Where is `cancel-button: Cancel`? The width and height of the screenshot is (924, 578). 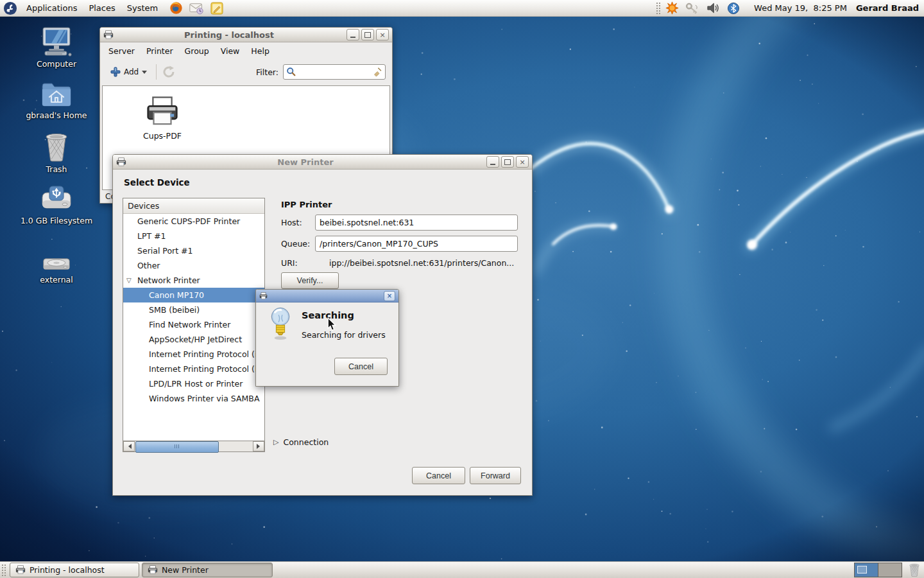 cancel-button: Cancel is located at coordinates (439, 475).